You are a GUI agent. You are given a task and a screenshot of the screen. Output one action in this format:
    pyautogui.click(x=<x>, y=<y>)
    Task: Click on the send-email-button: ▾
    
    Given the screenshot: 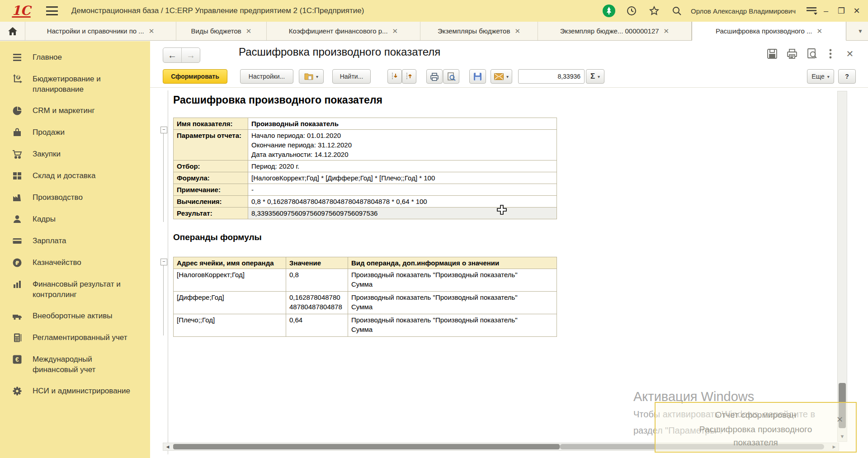 What is the action you would take?
    pyautogui.click(x=501, y=76)
    